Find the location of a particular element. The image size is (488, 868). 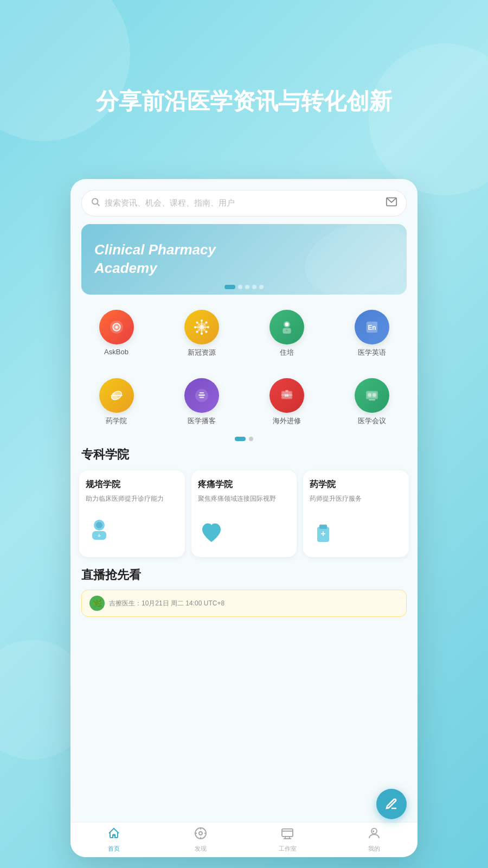

nav-discover-label: 发现 is located at coordinates (201, 848).